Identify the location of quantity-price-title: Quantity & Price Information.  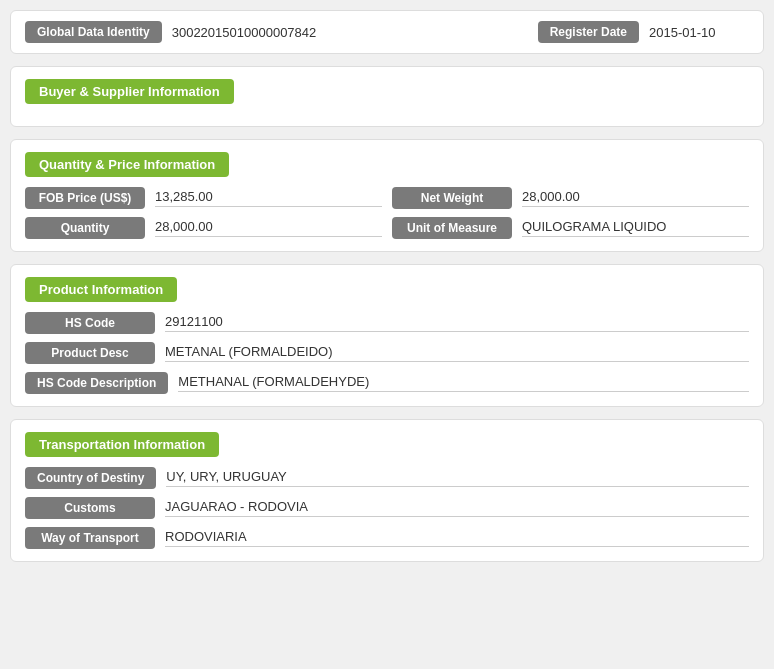
(127, 164).